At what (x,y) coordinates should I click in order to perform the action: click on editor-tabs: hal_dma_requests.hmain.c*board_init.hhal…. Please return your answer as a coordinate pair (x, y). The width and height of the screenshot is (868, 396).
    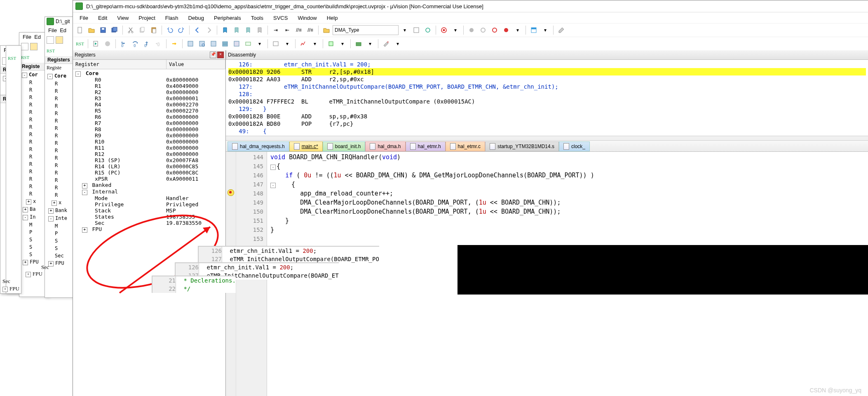
    Looking at the image, I should click on (547, 146).